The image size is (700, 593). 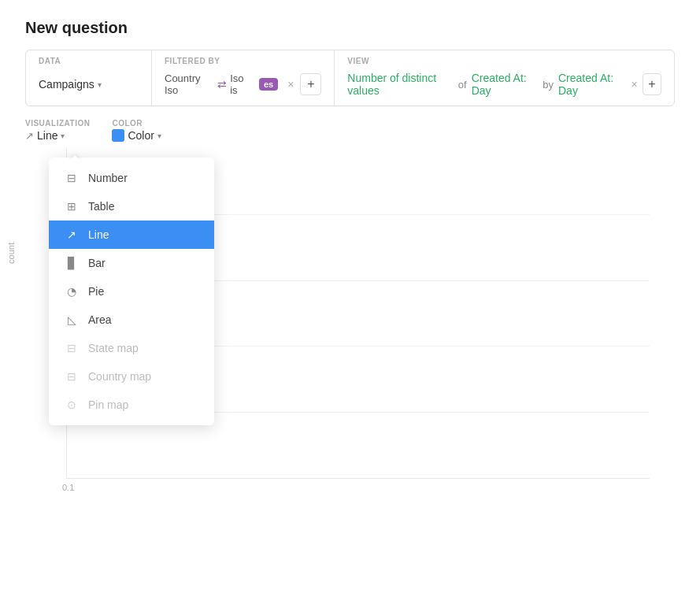 I want to click on menu-item-pin-map: ⊙Pin map, so click(x=131, y=405).